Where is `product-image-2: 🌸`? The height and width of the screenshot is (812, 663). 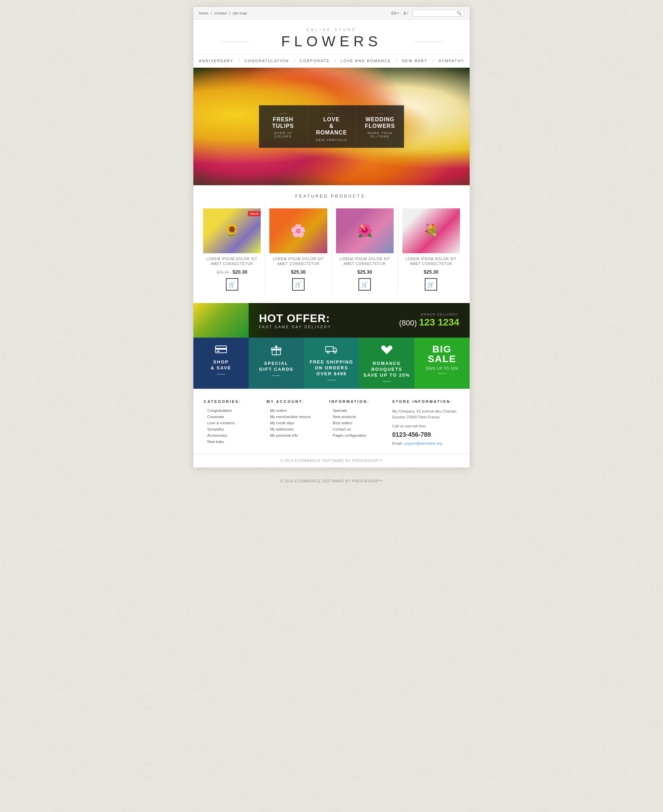 product-image-2: 🌸 is located at coordinates (298, 231).